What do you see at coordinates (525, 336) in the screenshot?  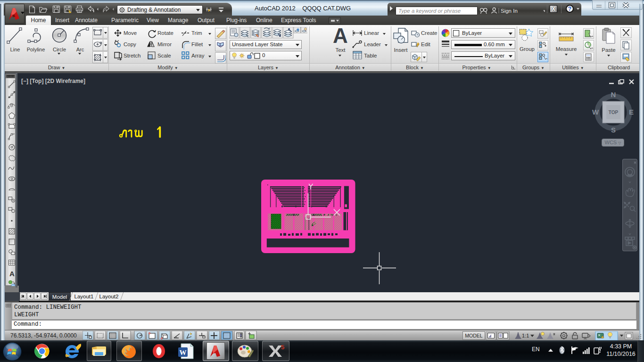 I see `svg-text: 1:1` at bounding box center [525, 336].